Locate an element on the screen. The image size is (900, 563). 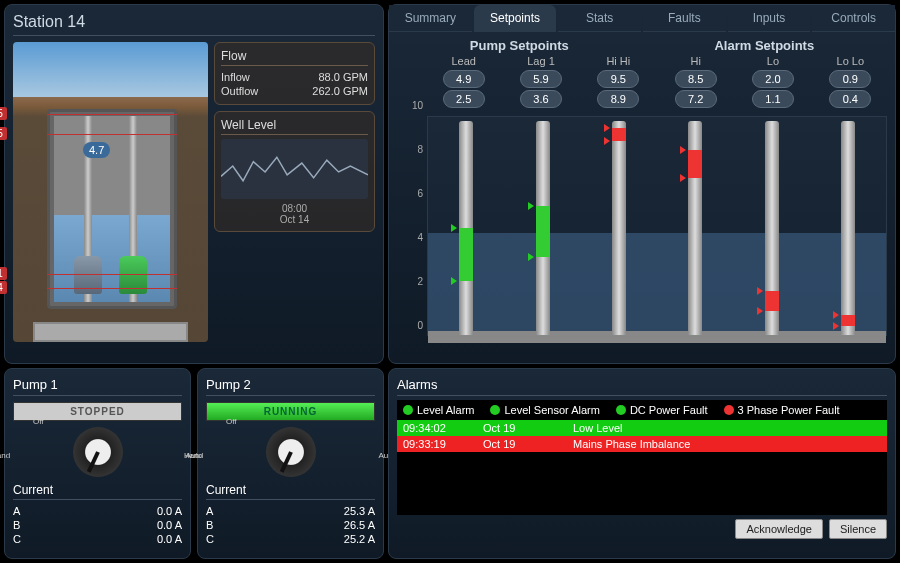
setpoint-off: 3.6 is located at coordinates (541, 99).